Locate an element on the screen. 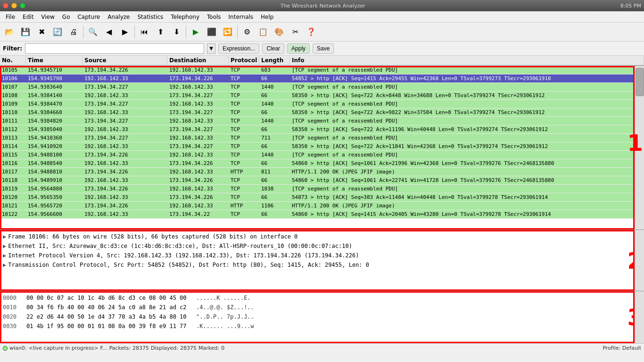  table-row: 10120 154.9565350 192.168.142.33 173.194… is located at coordinates (322, 197).